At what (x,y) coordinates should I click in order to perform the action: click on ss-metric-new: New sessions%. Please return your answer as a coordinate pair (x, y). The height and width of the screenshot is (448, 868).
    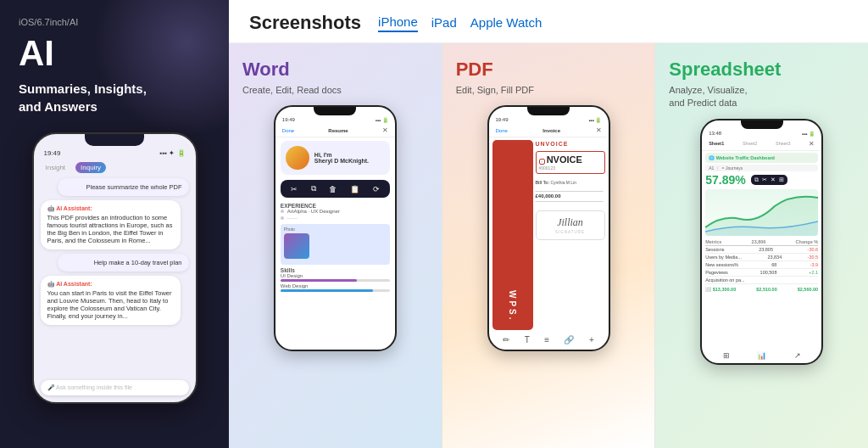
    Looking at the image, I should click on (722, 265).